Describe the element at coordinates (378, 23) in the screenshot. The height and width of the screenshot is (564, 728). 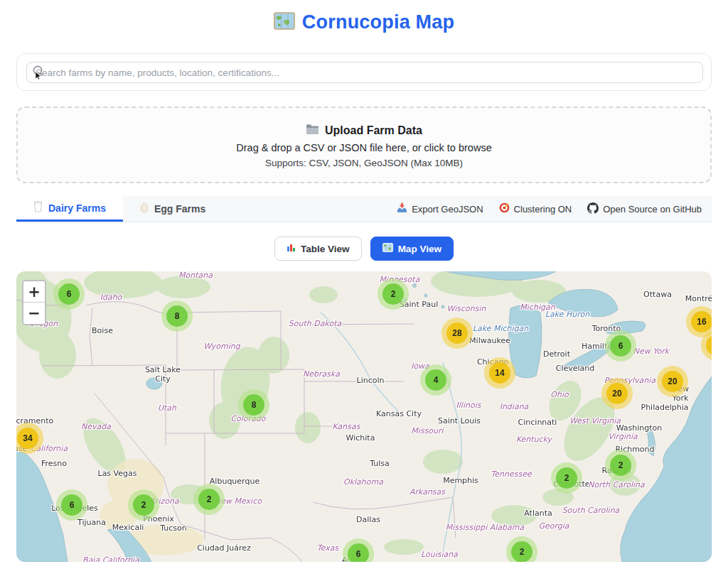
I see `page-title: Cornucopia Map` at that location.